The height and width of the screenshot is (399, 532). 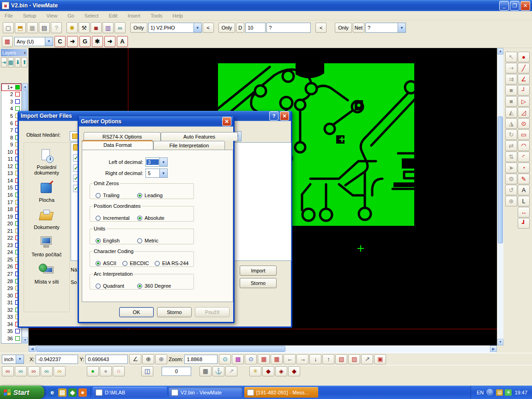 What do you see at coordinates (139, 28) in the screenshot?
I see `only-layer-button: Only` at bounding box center [139, 28].